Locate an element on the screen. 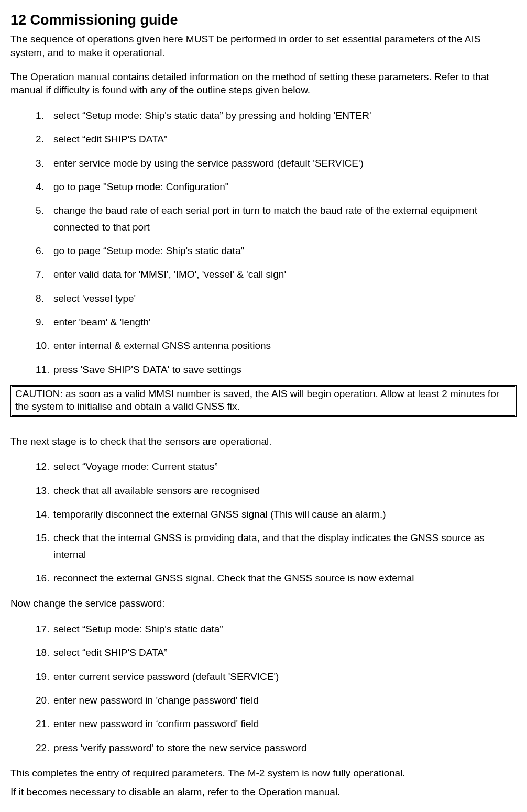  list-item-number: 4. is located at coordinates (45, 186).